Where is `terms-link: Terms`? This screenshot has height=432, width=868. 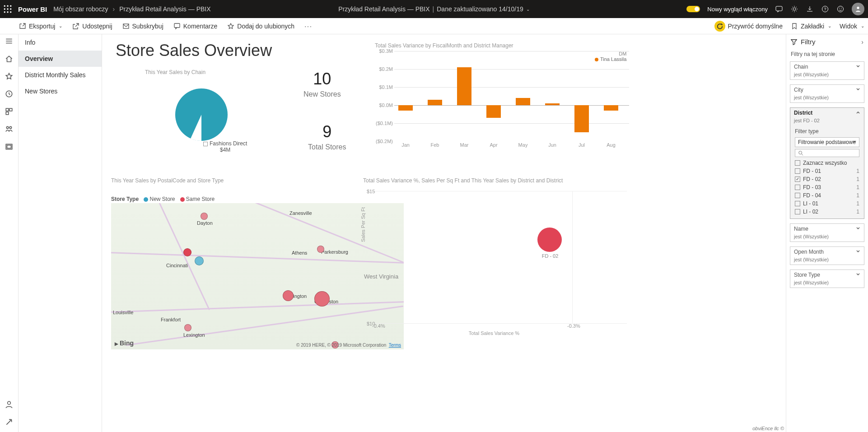
terms-link: Terms is located at coordinates (395, 345).